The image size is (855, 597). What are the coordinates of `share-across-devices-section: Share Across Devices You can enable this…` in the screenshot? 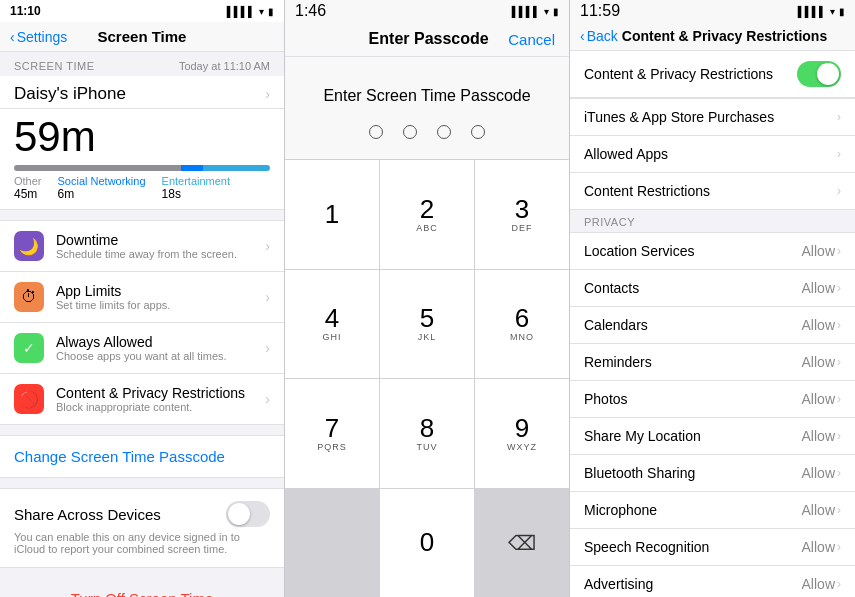 It's located at (142, 528).